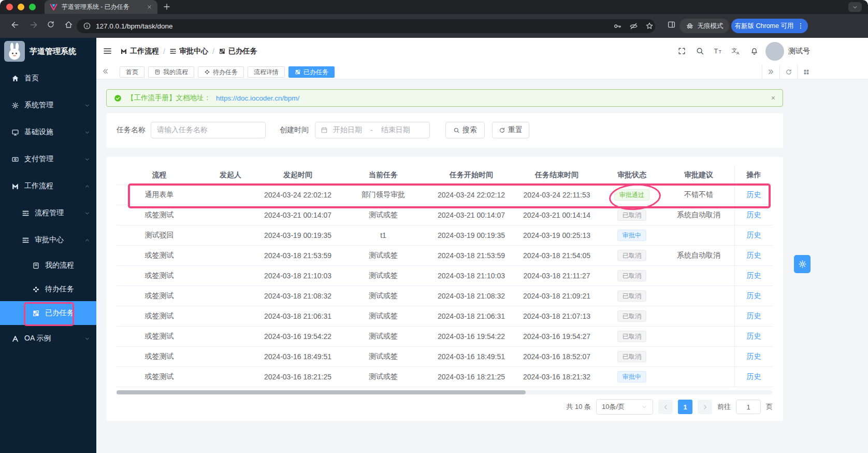  Describe the element at coordinates (48, 289) in the screenshot. I see `sidebar-item-todo-tasks: 待办任务` at that location.